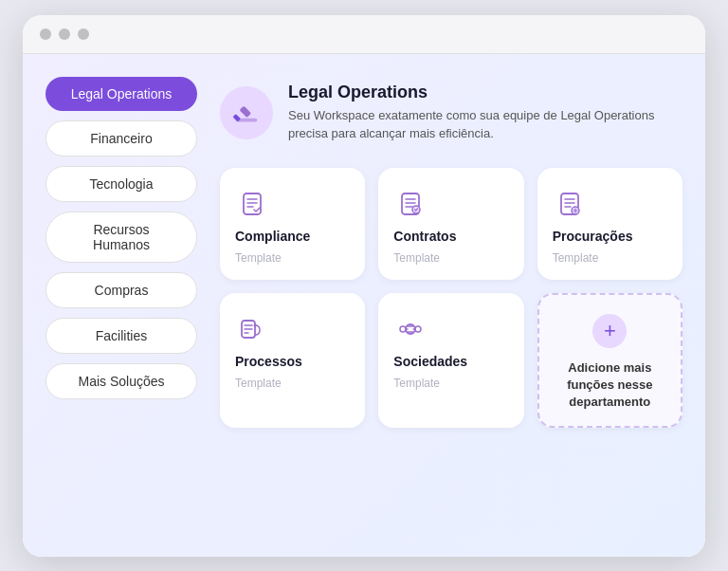 The height and width of the screenshot is (571, 728). Describe the element at coordinates (269, 361) in the screenshot. I see `processos-title: Processos` at that location.